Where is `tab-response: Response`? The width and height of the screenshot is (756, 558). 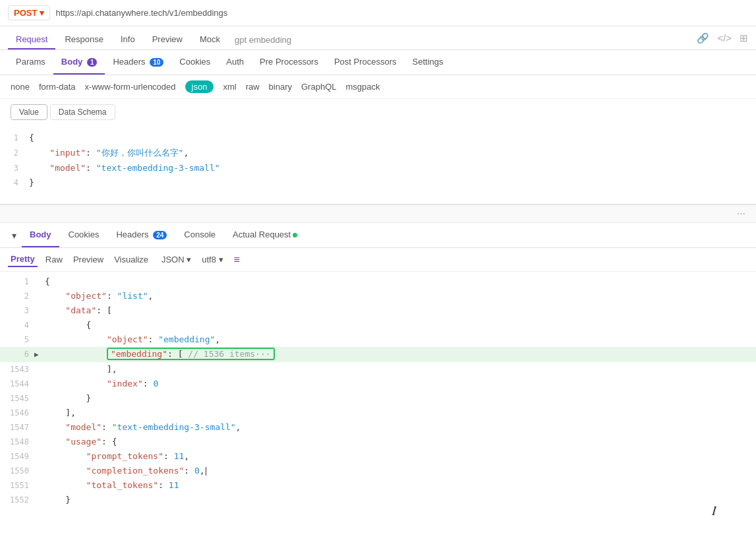
tab-response: Response is located at coordinates (84, 40).